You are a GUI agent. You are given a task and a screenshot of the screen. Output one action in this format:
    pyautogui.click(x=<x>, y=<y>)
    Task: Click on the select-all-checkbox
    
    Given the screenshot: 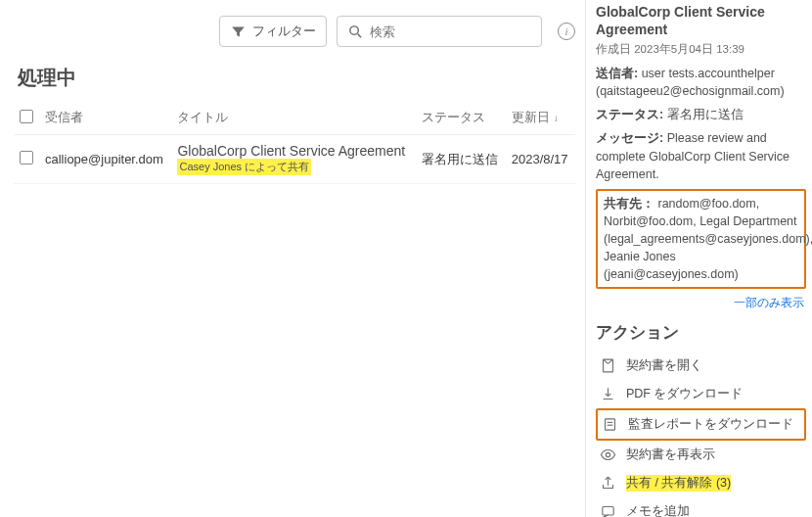 What is the action you would take?
    pyautogui.click(x=26, y=117)
    